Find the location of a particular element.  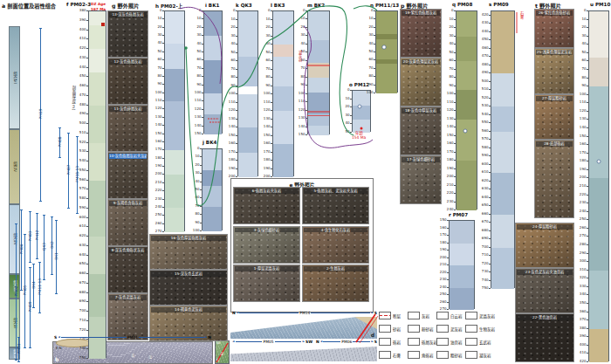

depth-tick-label: 110 is located at coordinates (300, 101).